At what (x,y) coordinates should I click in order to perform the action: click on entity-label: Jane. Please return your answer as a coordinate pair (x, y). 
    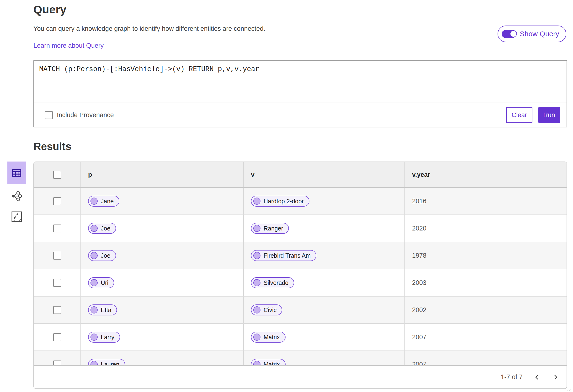
    Looking at the image, I should click on (107, 201).